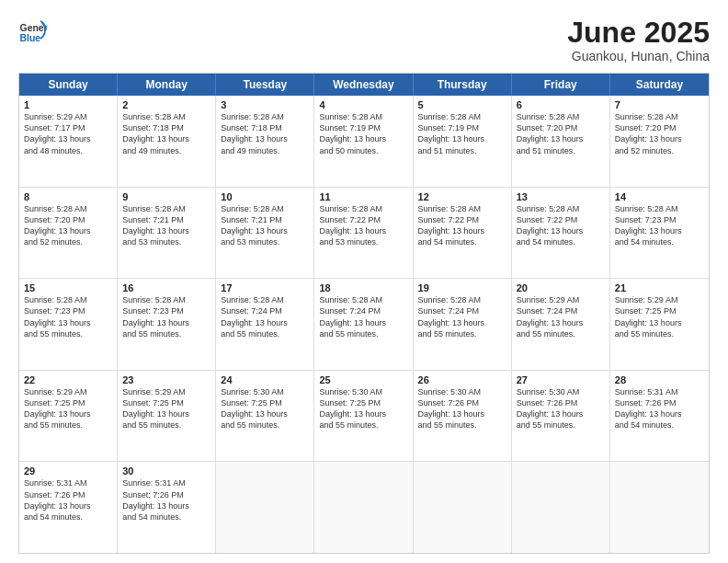 This screenshot has height=563, width=728. I want to click on cell-4: 4 Sunrise: 5:28 AM Sunset: 7:19 PM Dayli…, so click(364, 142).